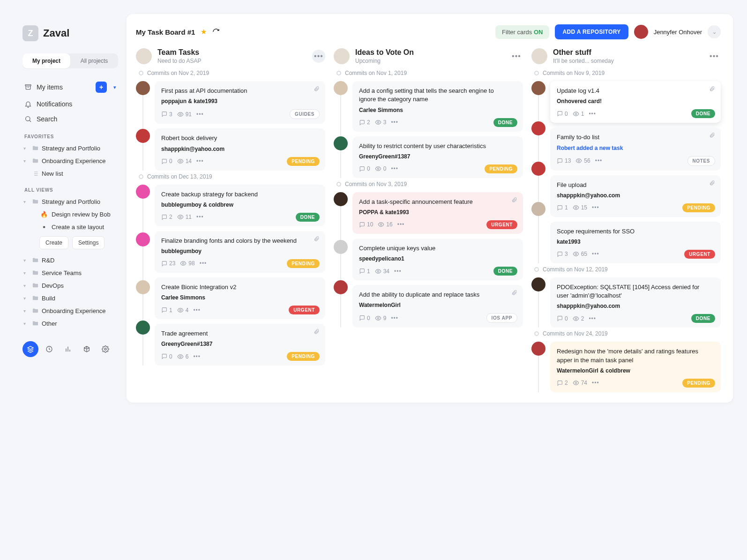  What do you see at coordinates (185, 114) in the screenshot?
I see `views-count: 91` at bounding box center [185, 114].